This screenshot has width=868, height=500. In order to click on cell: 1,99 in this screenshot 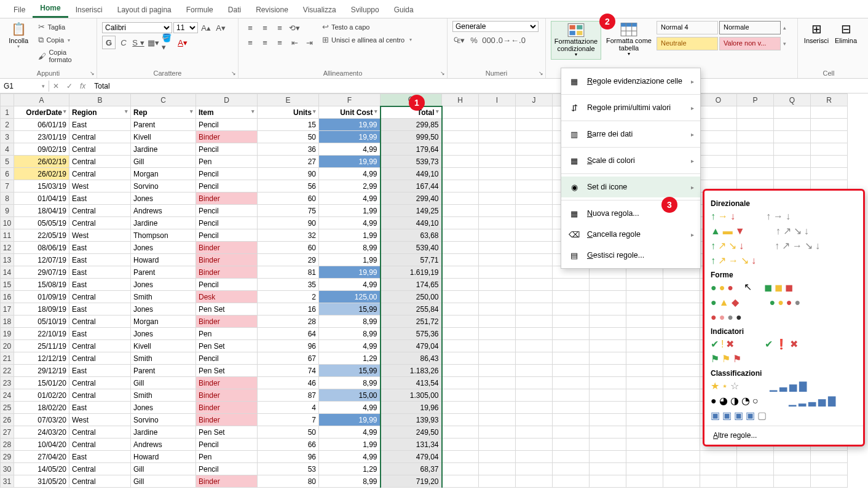, I will do `click(350, 236)`.